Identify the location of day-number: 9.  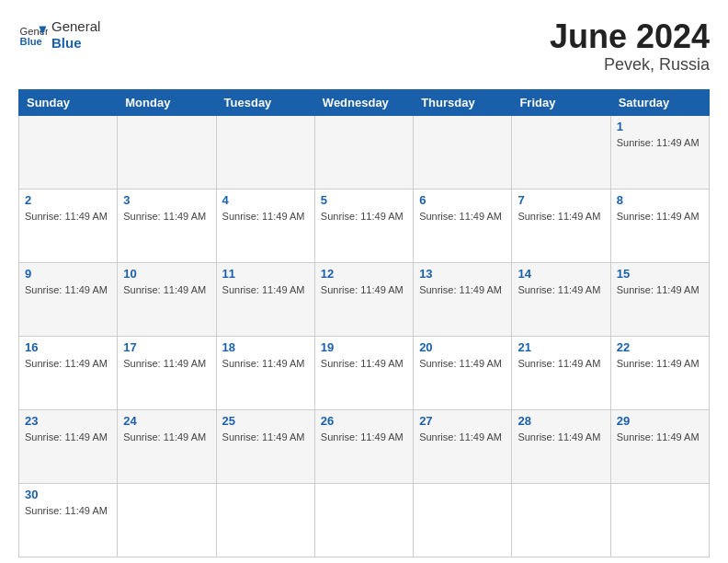
(68, 274).